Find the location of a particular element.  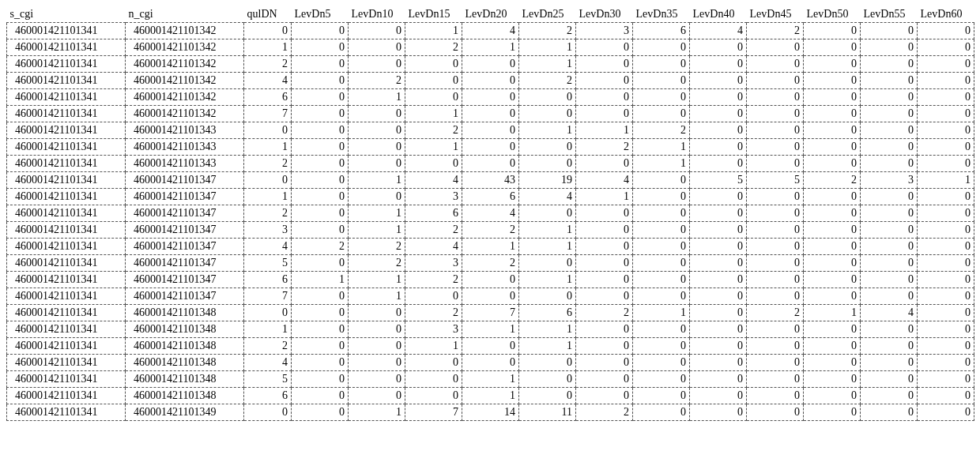

table-row: 4600014211013414600014211013481003110000… is located at coordinates (491, 330).